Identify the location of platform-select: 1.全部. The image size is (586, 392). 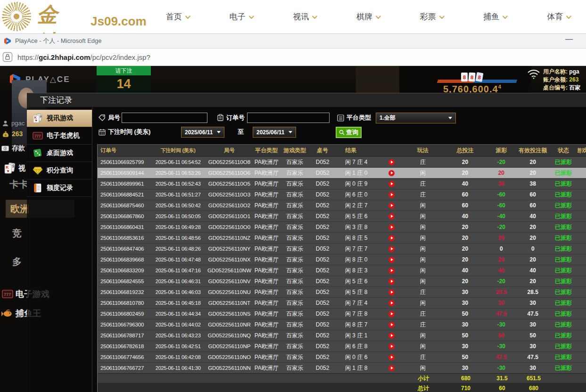
(416, 118).